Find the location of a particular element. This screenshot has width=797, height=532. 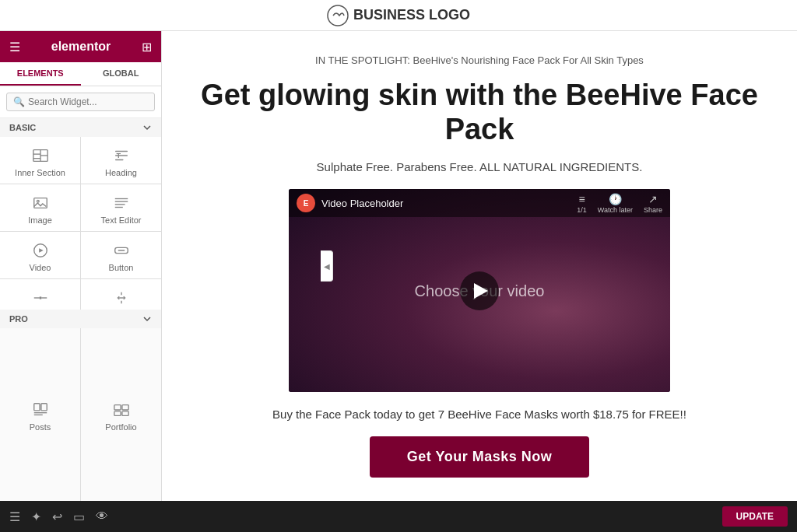

widget-grid-basic: Inner Section T Heading is located at coordinates (81, 223).